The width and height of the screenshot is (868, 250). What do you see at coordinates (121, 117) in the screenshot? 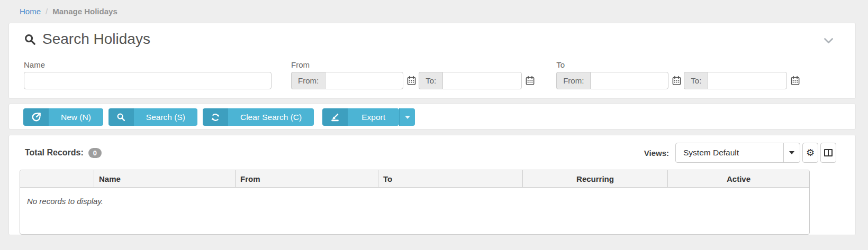
I see `search-button-icon` at bounding box center [121, 117].